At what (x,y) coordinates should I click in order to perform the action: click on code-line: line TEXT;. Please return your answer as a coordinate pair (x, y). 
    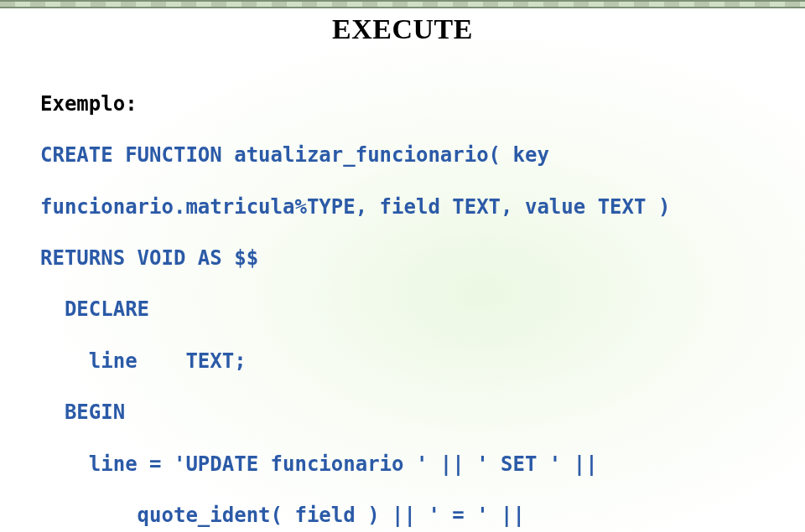
    Looking at the image, I should click on (414, 362).